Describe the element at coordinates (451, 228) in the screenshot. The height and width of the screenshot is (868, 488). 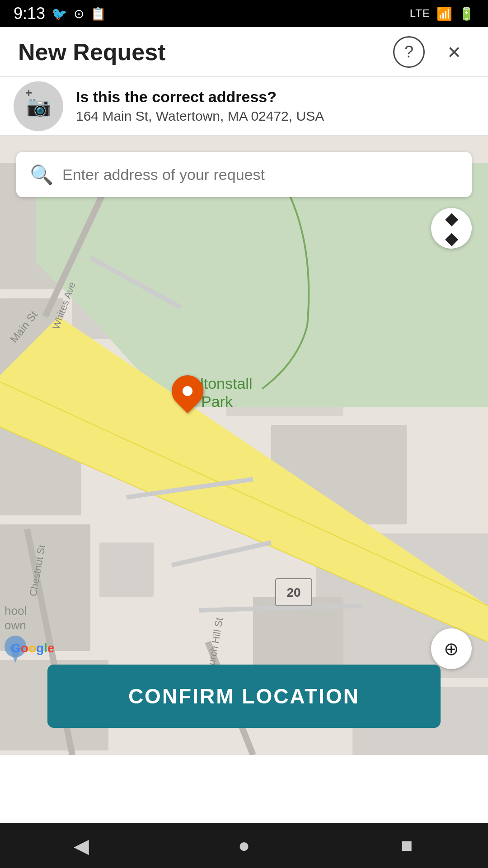
I see `layer-toggle-button: ◆◆` at that location.